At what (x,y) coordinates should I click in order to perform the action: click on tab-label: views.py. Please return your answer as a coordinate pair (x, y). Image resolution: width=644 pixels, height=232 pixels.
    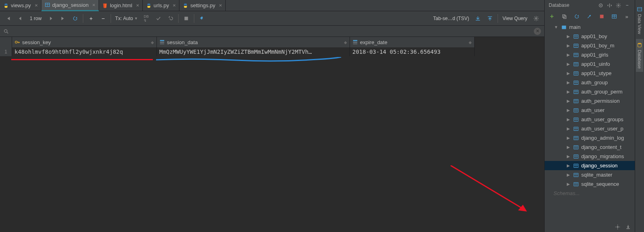
    Looking at the image, I should click on (21, 6).